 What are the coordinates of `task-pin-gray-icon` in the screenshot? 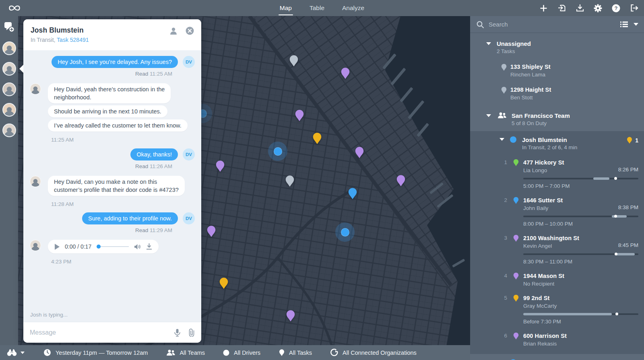 It's located at (504, 68).